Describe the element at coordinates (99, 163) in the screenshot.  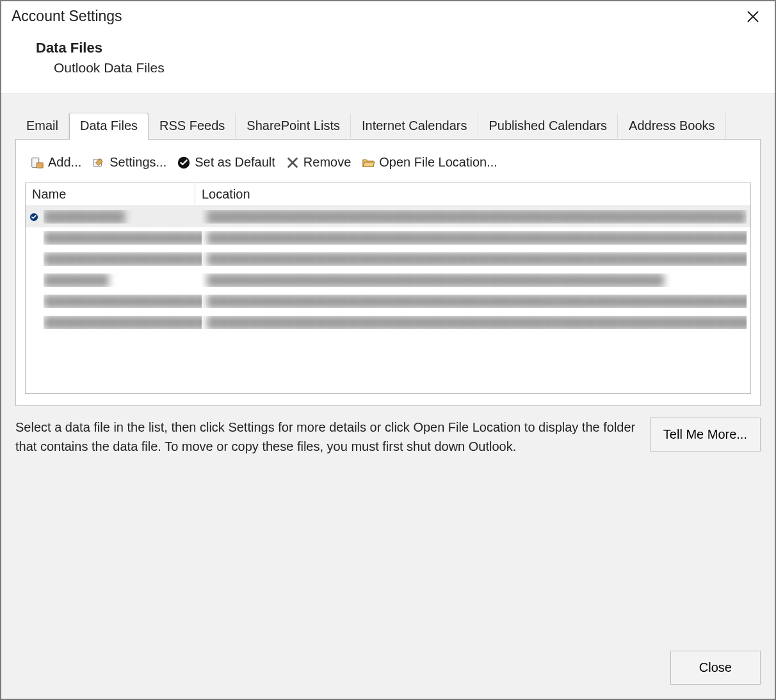
I see `settings-icon` at that location.